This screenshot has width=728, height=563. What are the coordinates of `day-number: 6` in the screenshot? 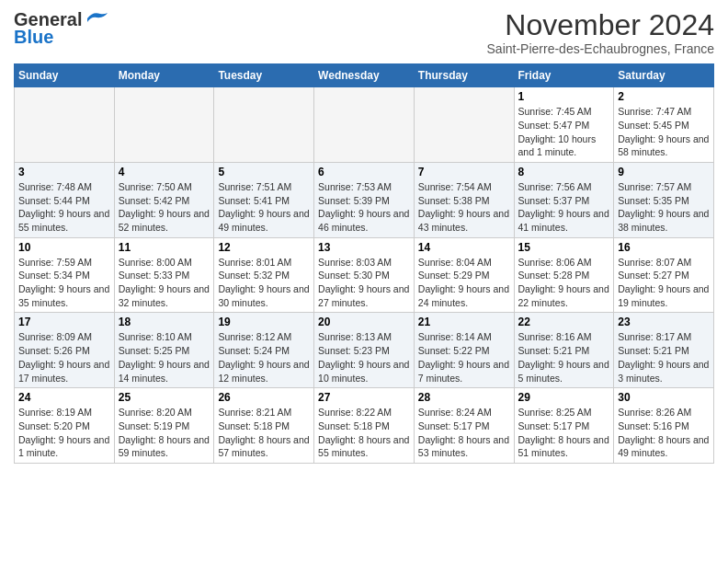 It's located at (364, 172).